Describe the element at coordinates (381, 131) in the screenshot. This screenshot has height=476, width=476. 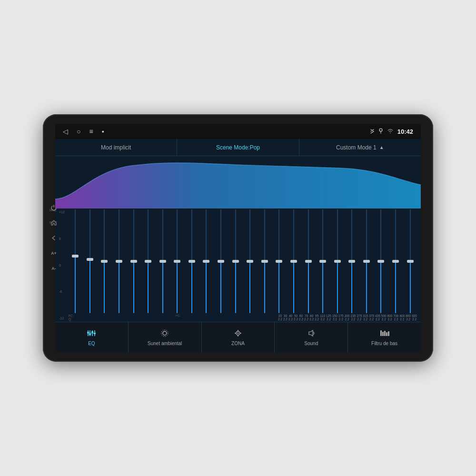
I see `location-icon` at that location.